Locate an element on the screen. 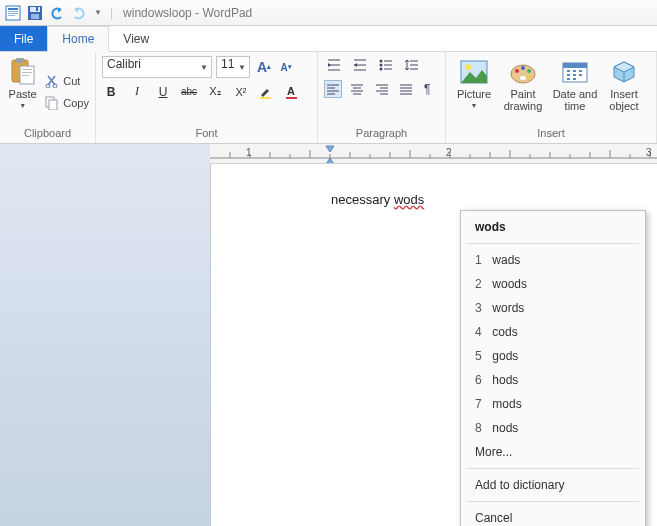  ruler-mark: 3 is located at coordinates (649, 152).